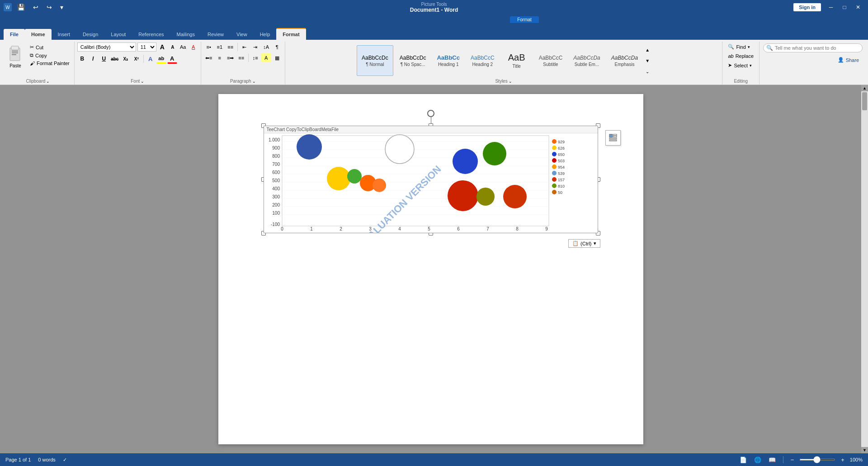 The image size is (868, 466). Describe the element at coordinates (104, 59) in the screenshot. I see `underline-button: U` at that location.